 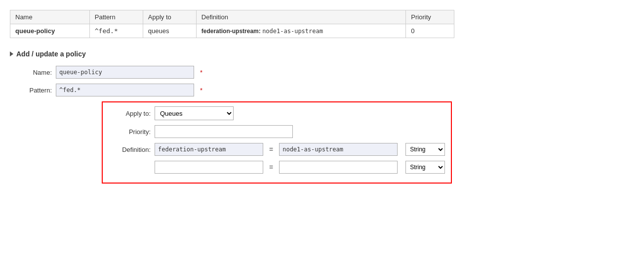 I want to click on section-title: Add / update a policy, so click(x=51, y=54).